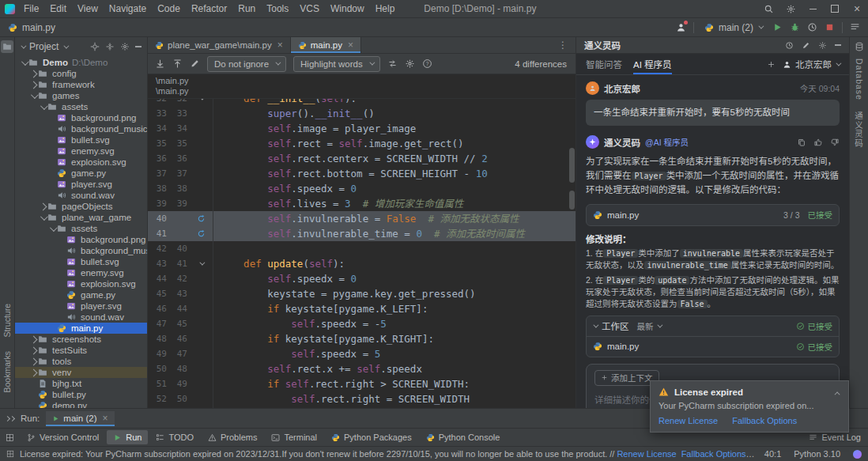 This screenshot has width=868, height=461. Describe the element at coordinates (209, 9) in the screenshot. I see `menu-refactor: Refactor` at that location.